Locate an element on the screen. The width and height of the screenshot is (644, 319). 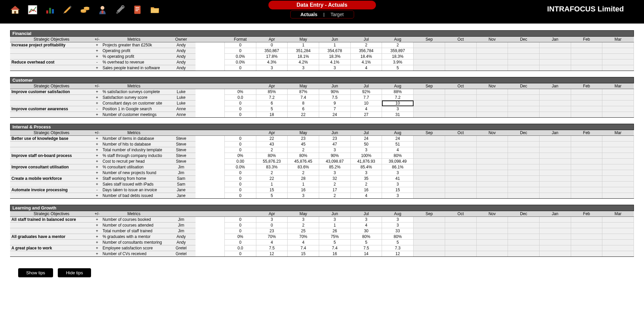
cell-mon: 33 is located at coordinates (398, 231).